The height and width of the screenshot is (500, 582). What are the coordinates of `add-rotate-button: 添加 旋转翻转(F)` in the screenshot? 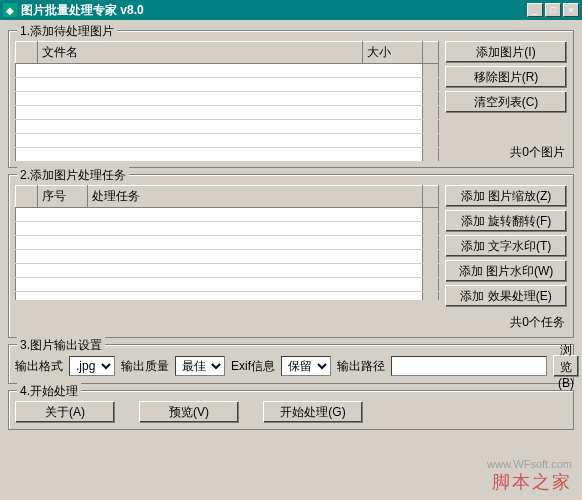 It's located at (506, 221).